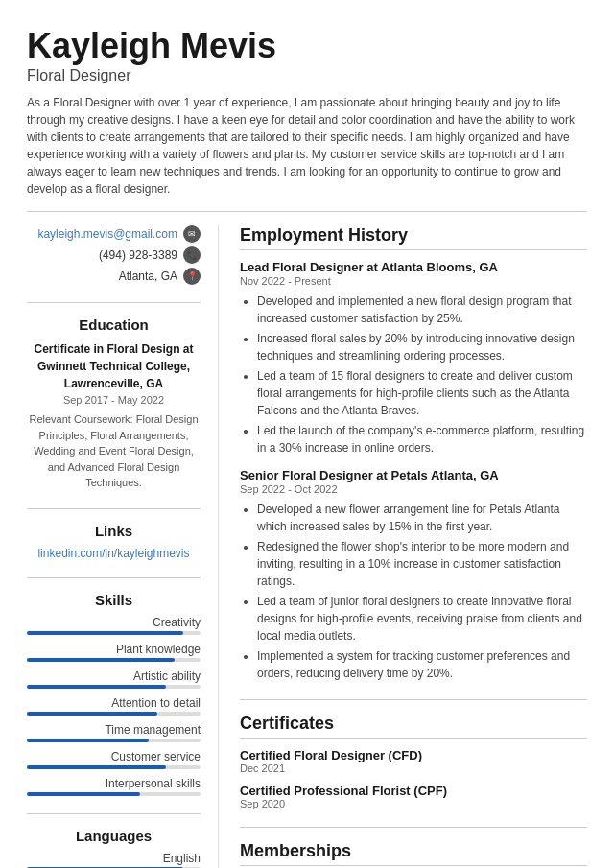  What do you see at coordinates (307, 76) in the screenshot?
I see `candidate-title: Floral Designer` at bounding box center [307, 76].